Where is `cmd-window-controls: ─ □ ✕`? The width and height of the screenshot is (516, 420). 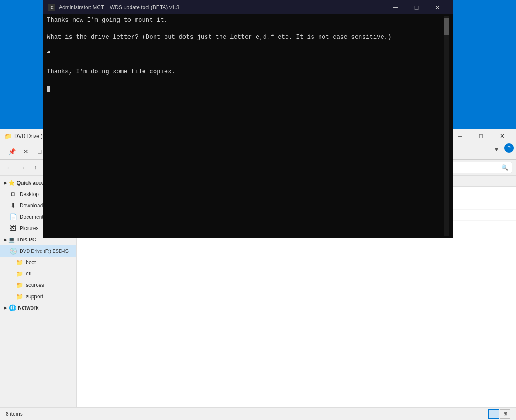 cmd-window-controls: ─ □ ✕ is located at coordinates (416, 7).